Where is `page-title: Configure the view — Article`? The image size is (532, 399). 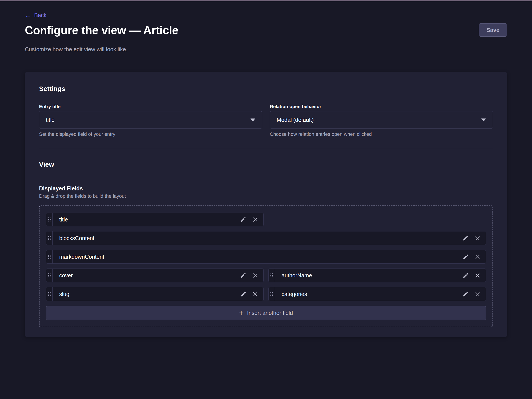
page-title: Configure the view — Article is located at coordinates (101, 30).